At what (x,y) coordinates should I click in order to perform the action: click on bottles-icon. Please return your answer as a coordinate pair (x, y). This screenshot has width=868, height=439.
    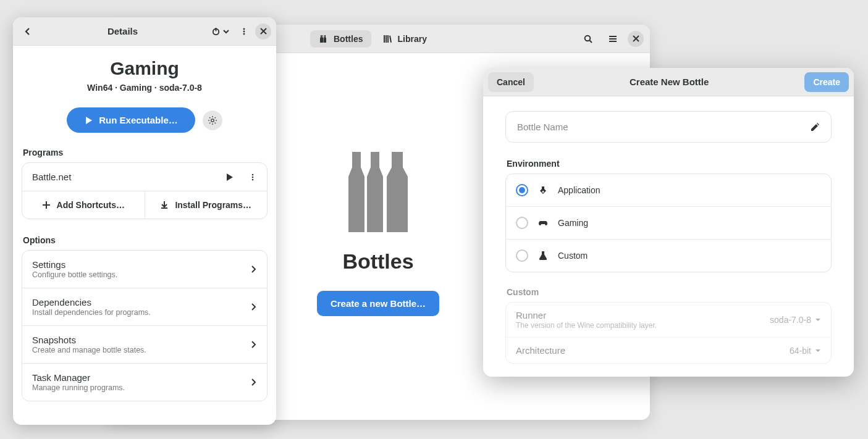
    Looking at the image, I should click on (324, 39).